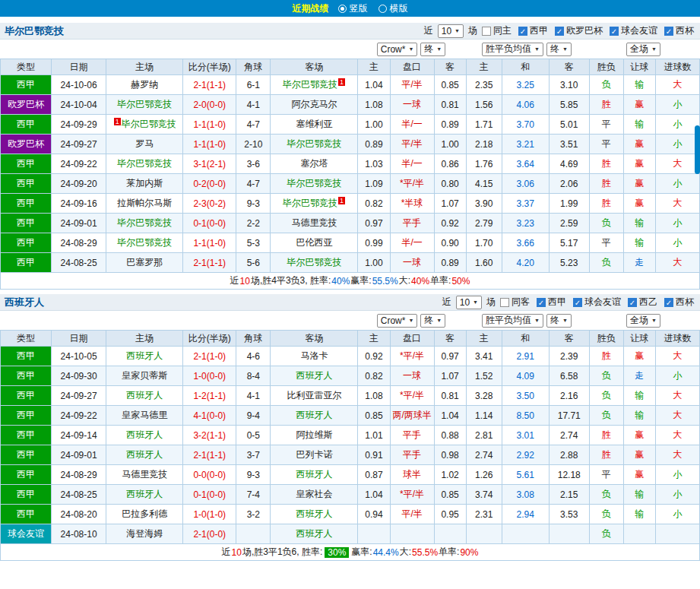 The image size is (700, 589). I want to click on radio-selected-icon, so click(342, 9).